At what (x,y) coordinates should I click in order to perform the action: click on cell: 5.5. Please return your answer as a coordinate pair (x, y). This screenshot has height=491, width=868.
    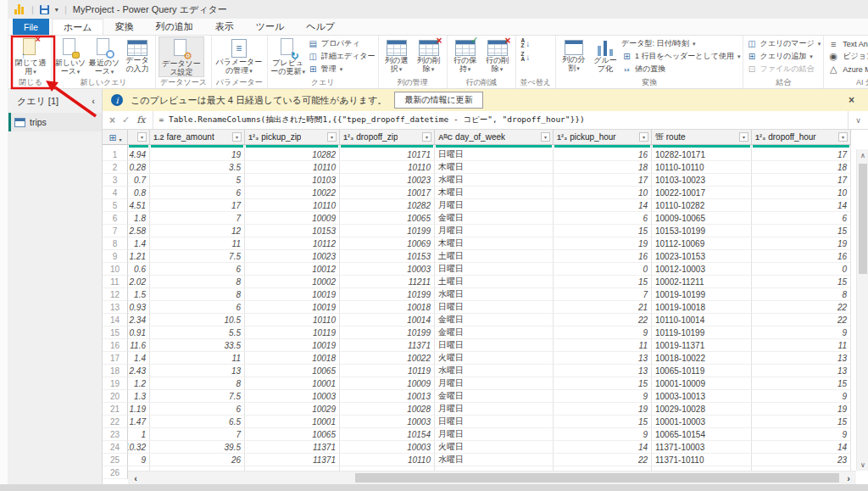
    Looking at the image, I should click on (198, 332).